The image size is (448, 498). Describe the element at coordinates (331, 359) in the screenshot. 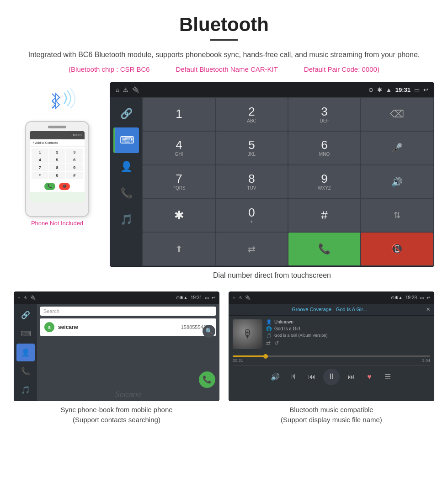

I see `music-progress-area: 00:31 3:04` at that location.